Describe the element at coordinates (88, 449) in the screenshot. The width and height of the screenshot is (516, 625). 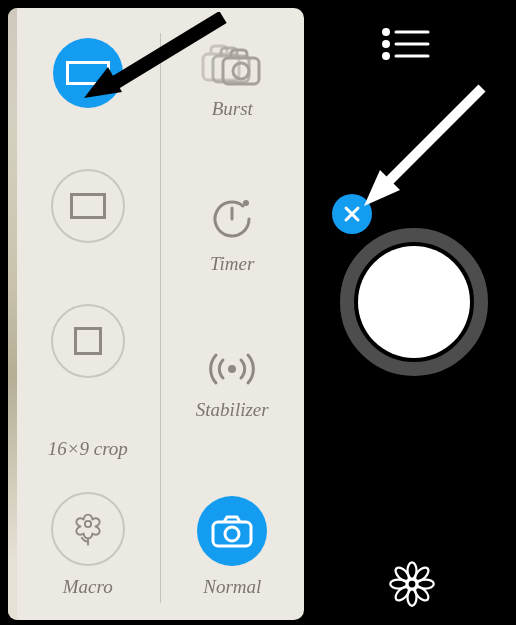
I see `crop-label: 16×9 crop` at that location.